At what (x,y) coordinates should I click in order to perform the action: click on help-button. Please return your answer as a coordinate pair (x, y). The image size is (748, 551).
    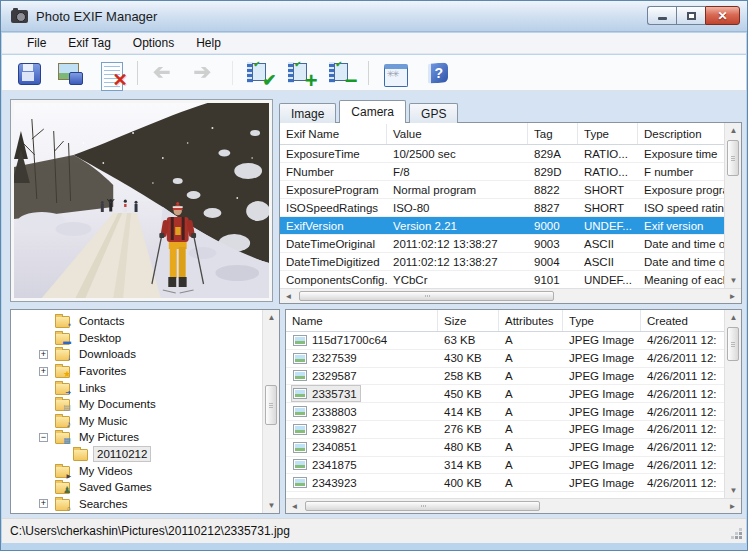
    Looking at the image, I should click on (436, 73).